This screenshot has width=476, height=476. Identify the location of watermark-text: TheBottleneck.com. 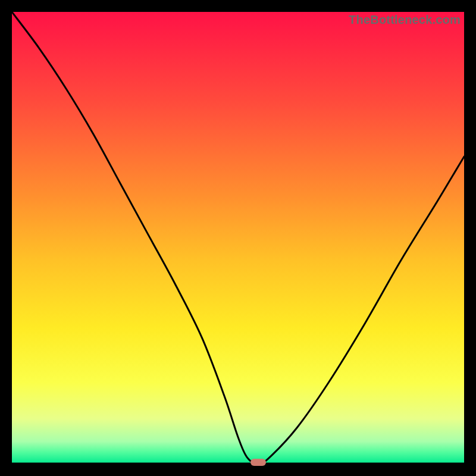
(405, 20).